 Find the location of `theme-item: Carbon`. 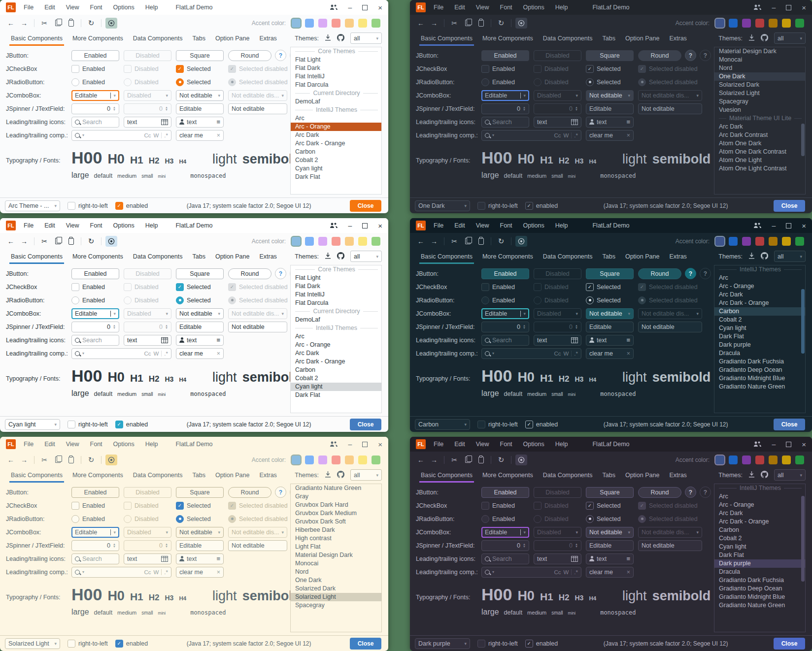

theme-item: Carbon is located at coordinates (336, 370).